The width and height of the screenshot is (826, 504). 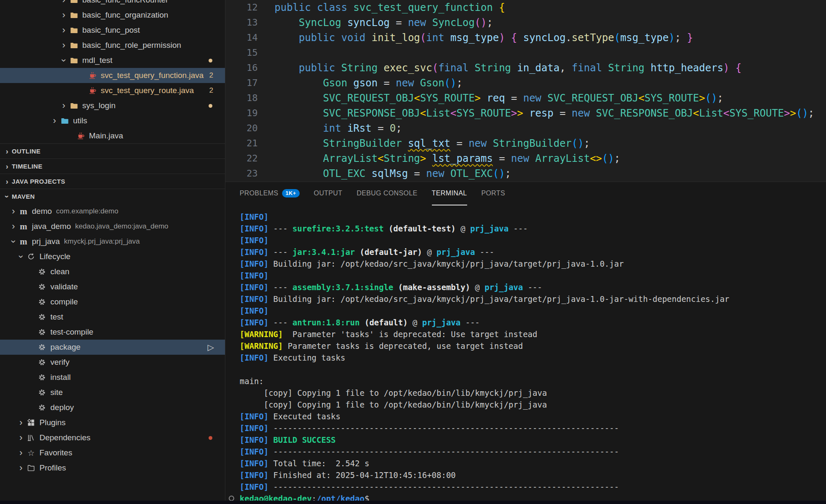 What do you see at coordinates (112, 45) in the screenshot?
I see `folder-basic-func-role-permission: basic_func_role_permission` at bounding box center [112, 45].